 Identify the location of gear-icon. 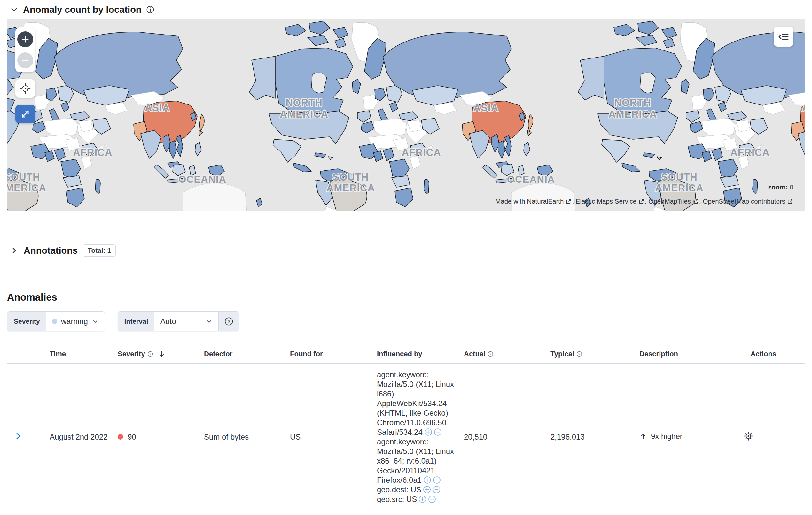
(748, 436).